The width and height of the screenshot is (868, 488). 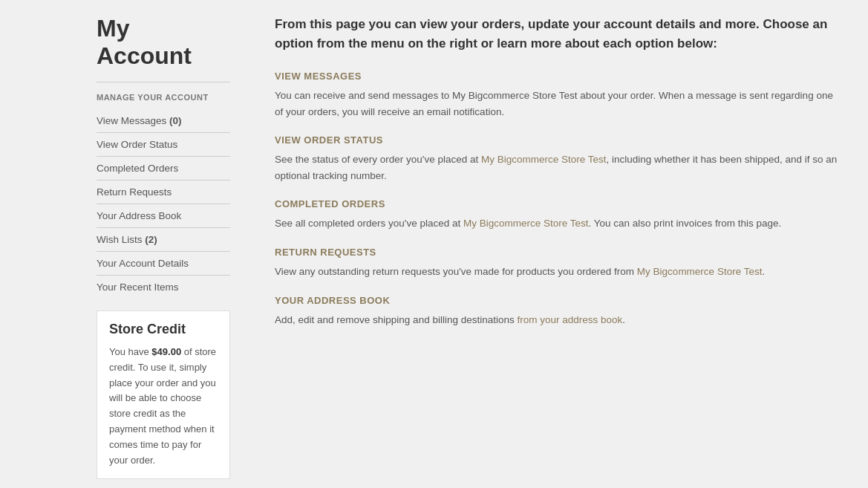 What do you see at coordinates (699, 272) in the screenshot?
I see `section-link-return-requests: My Bigcommerce Store Test` at bounding box center [699, 272].